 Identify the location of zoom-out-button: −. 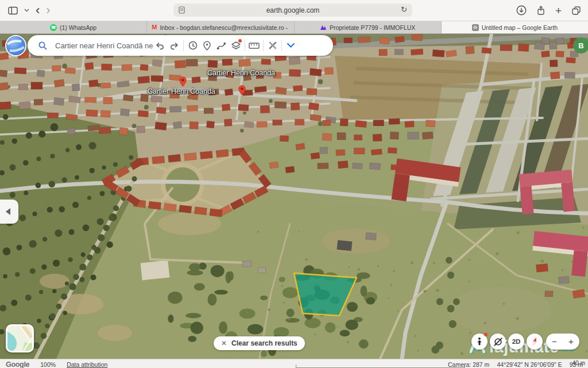
(555, 342).